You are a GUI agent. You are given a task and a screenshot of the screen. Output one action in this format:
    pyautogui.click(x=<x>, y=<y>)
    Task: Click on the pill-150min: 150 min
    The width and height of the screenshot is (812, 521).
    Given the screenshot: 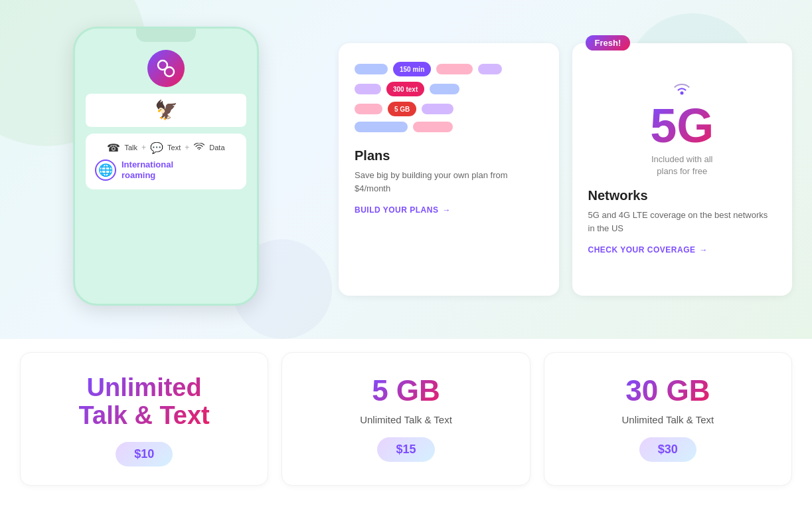 What is the action you would take?
    pyautogui.click(x=412, y=69)
    